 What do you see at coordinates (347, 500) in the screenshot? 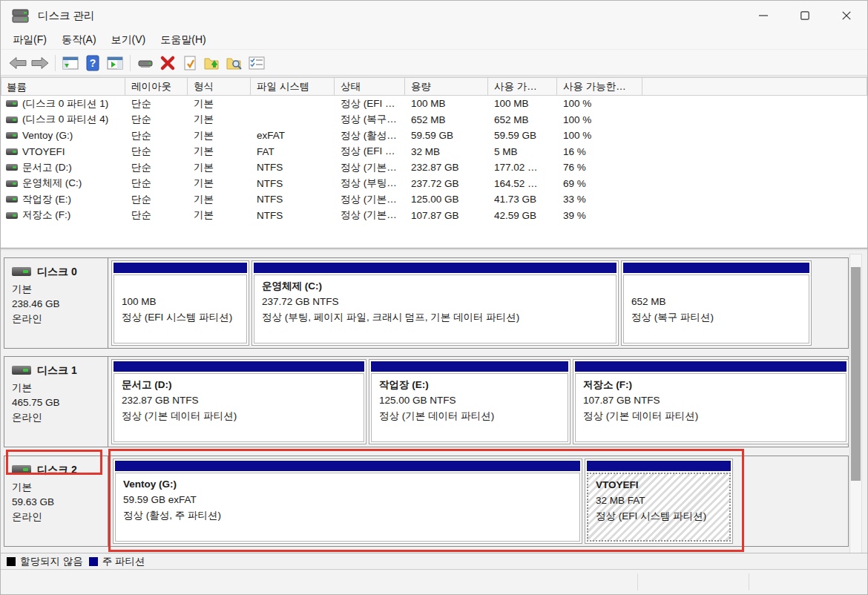
I see `partition-size: 59.59 GB exFAT` at bounding box center [347, 500].